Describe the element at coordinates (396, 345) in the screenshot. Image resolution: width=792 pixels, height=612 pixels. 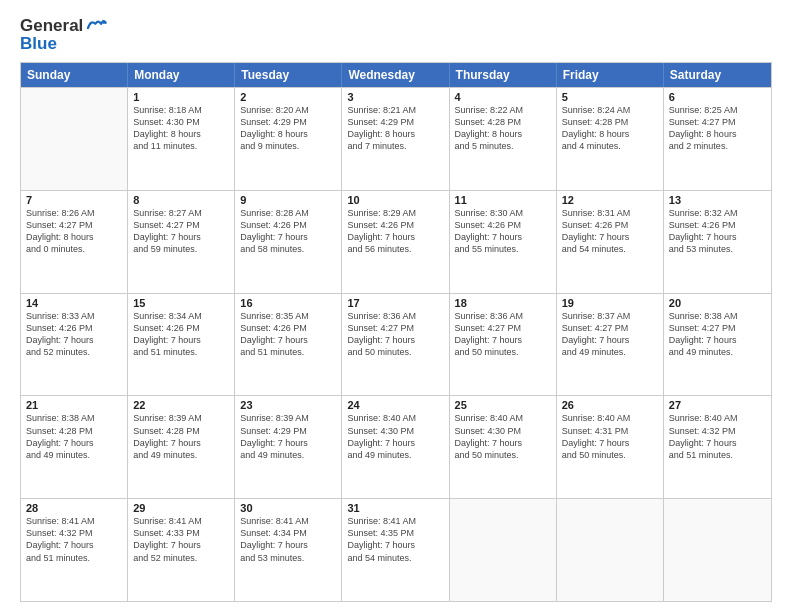
I see `calendar-cell: 17Sunrise: 8:36 AM Sunset: 4:27 PM Dayli…` at that location.